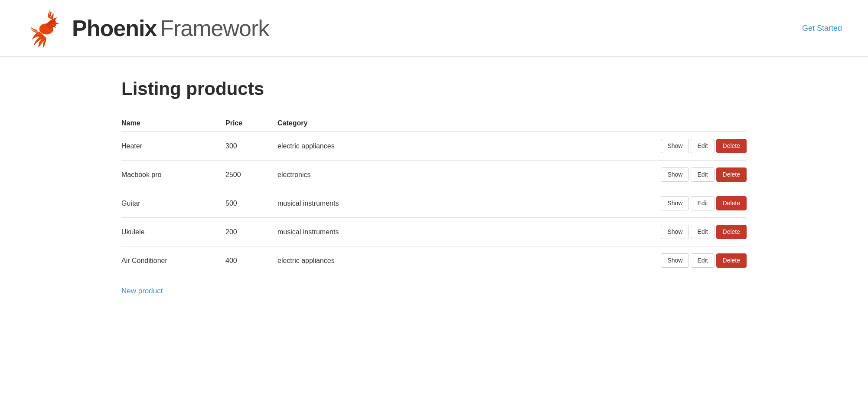 Image resolution: width=868 pixels, height=420 pixels. What do you see at coordinates (114, 28) in the screenshot?
I see `logo-phoenix-text: Phoenix` at bounding box center [114, 28].